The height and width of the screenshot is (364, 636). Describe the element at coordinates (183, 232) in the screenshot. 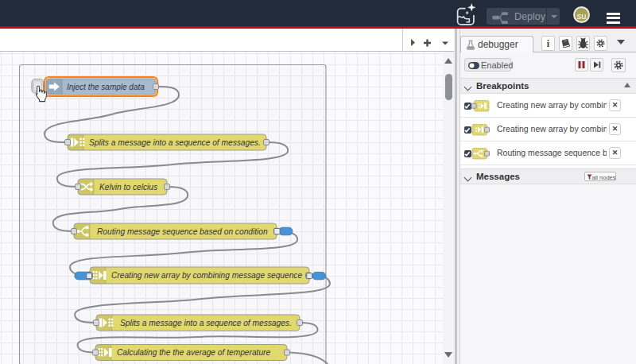

I see `svg-text:Routing message sequence based: Routing message sequence based on condit…` at that location.